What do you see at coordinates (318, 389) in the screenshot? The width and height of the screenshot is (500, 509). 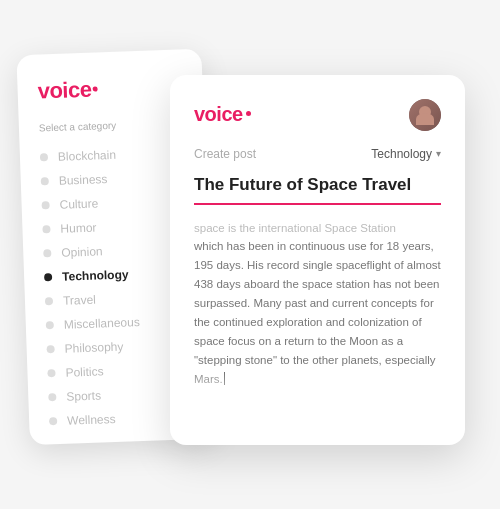 I see `content-fade` at bounding box center [318, 389].